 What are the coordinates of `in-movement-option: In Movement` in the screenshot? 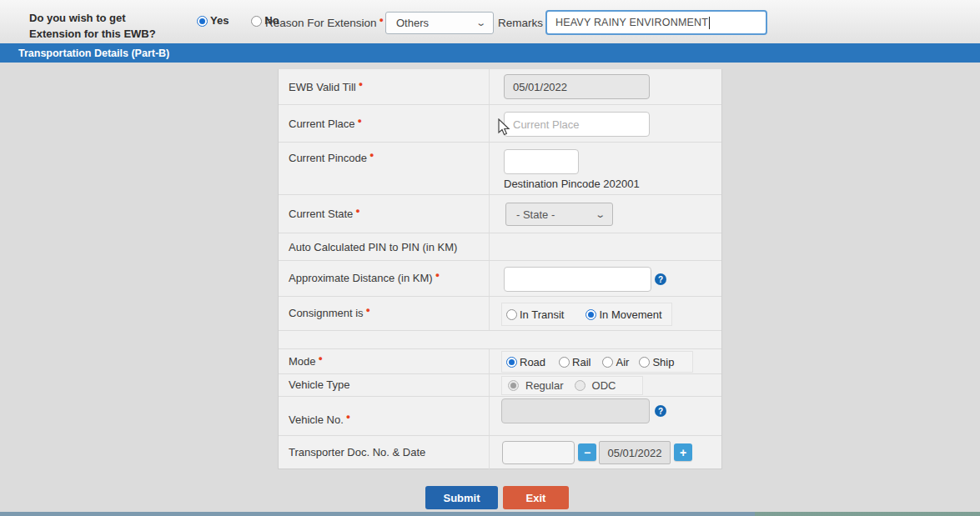 It's located at (624, 315).